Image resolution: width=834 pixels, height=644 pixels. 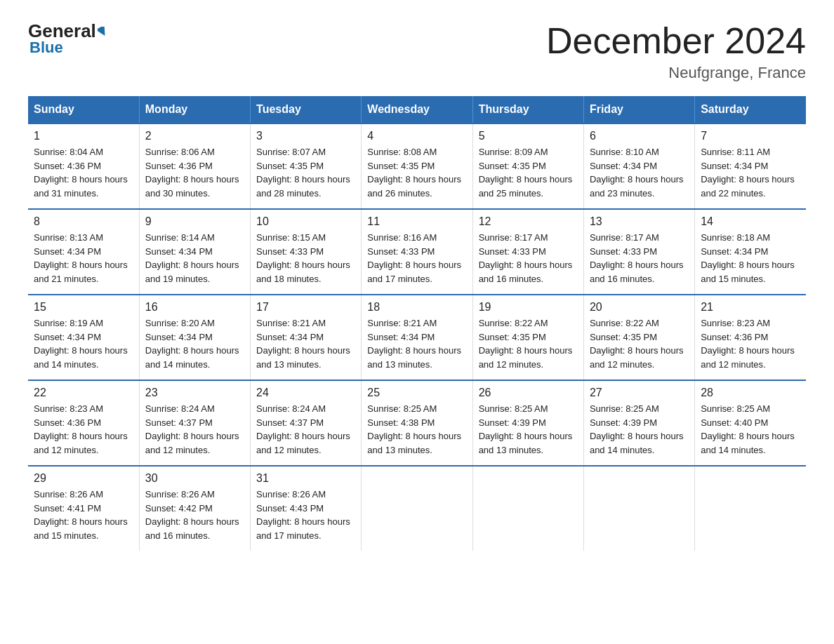 What do you see at coordinates (84, 515) in the screenshot?
I see `day-info: Sunrise: 8:26 AMSunset: 4:41 PMDaylight:…` at bounding box center [84, 515].